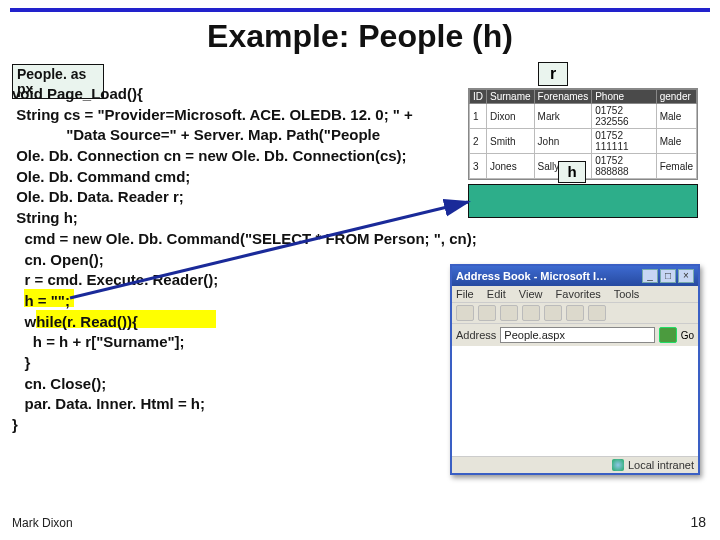  Describe the element at coordinates (531, 313) in the screenshot. I see `refresh-icon` at that location.